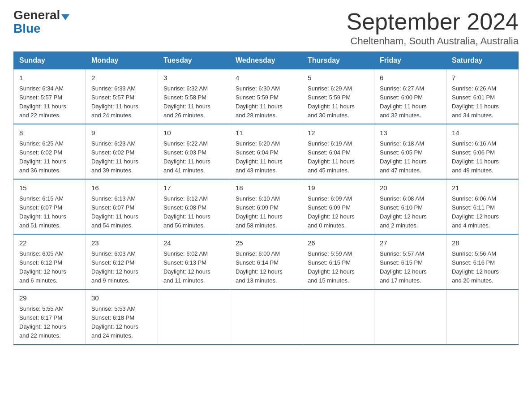 The image size is (532, 411). What do you see at coordinates (482, 188) in the screenshot?
I see `day-number: 21` at bounding box center [482, 188].